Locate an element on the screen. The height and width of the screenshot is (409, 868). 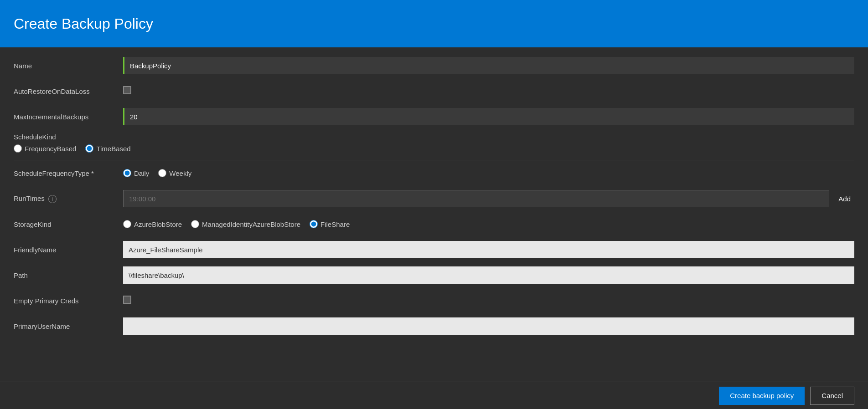
max-incremental-input is located at coordinates (489, 117).